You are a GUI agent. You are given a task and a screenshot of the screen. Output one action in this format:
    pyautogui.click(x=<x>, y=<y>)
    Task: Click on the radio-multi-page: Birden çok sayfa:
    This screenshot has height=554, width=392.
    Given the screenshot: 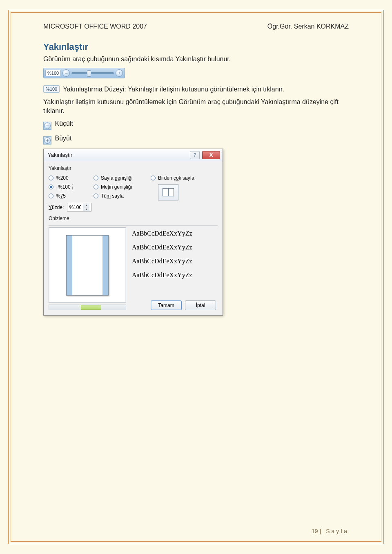 What is the action you would take?
    pyautogui.click(x=184, y=178)
    